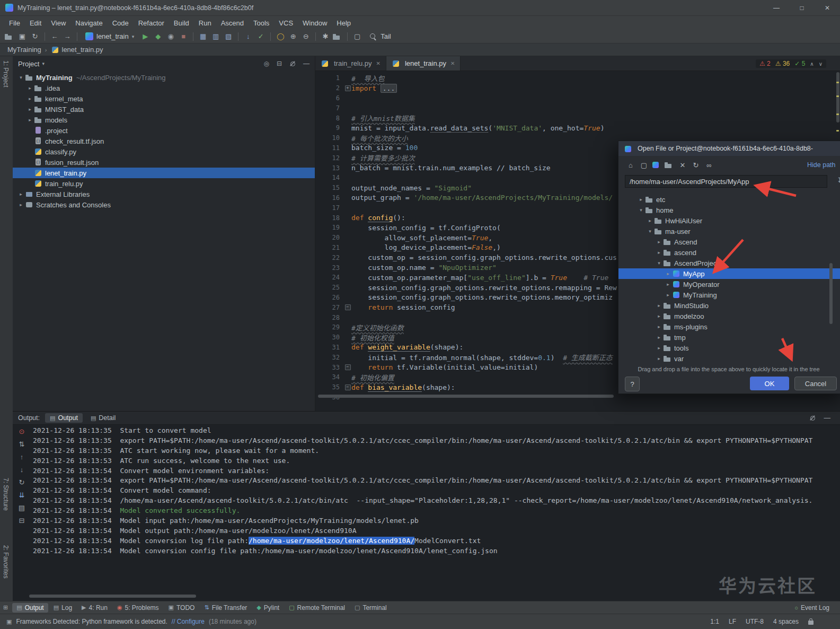 Image resolution: width=840 pixels, height=629 pixels. I want to click on project-item-kernel-meta: ▸kernel_meta, so click(164, 99).